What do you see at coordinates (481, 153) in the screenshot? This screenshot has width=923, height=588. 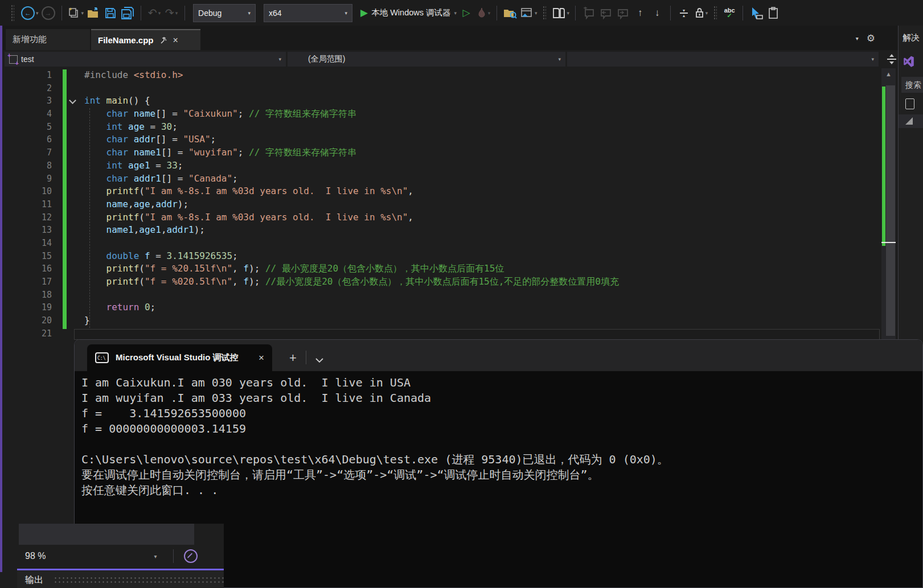 I see `code-line: char name1[] = "wuyifan"; // 字符数组来存储字符串` at bounding box center [481, 153].